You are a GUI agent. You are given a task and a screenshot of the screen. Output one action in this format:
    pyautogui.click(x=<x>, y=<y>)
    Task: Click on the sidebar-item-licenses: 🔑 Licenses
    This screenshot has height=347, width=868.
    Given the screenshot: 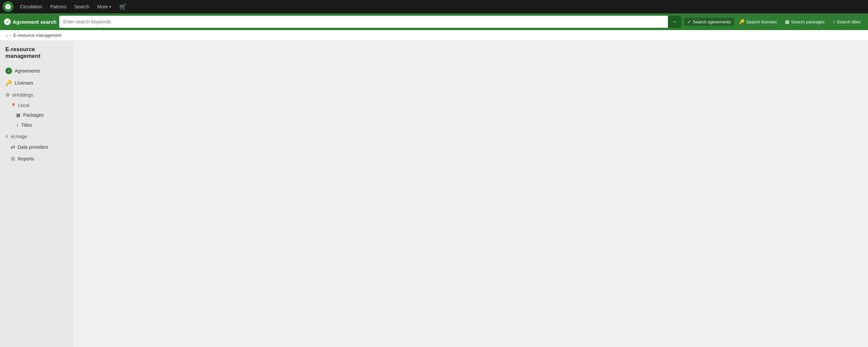 What is the action you would take?
    pyautogui.click(x=37, y=83)
    